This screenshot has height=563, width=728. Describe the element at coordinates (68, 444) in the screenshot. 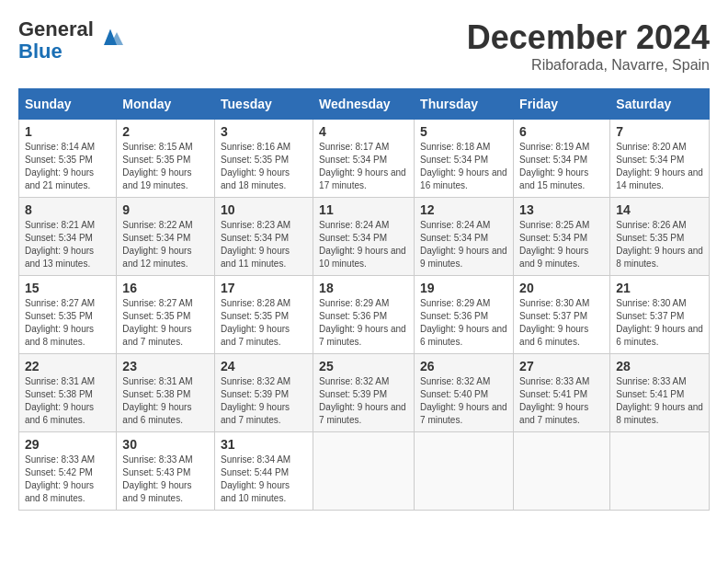

I see `day-number: 29` at that location.